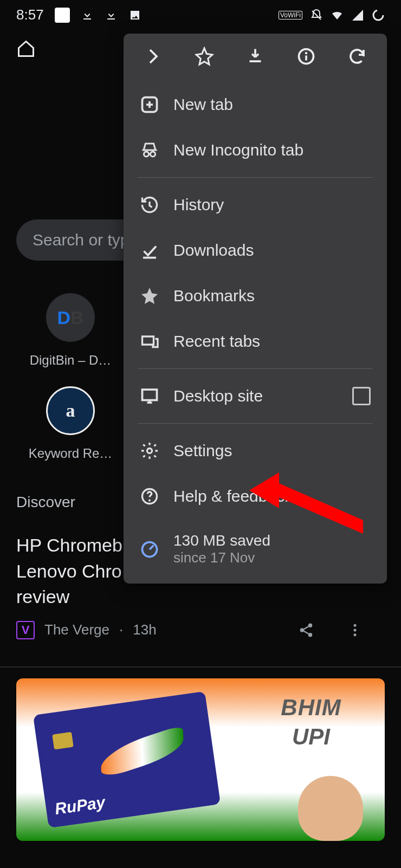 Image resolution: width=401 pixels, height=868 pixels. I want to click on data-saved-amount: 130 MB saved, so click(222, 541).